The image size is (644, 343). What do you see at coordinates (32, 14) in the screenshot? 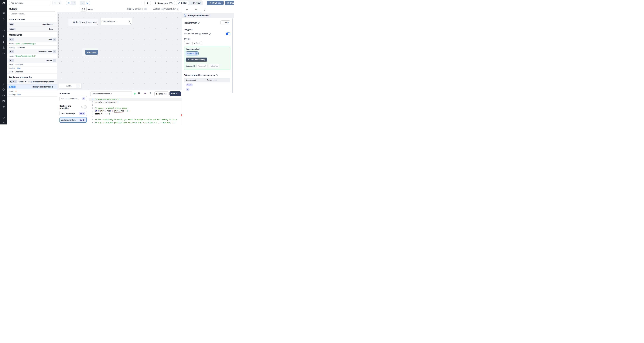
I see `search-outputs-input` at bounding box center [32, 14].